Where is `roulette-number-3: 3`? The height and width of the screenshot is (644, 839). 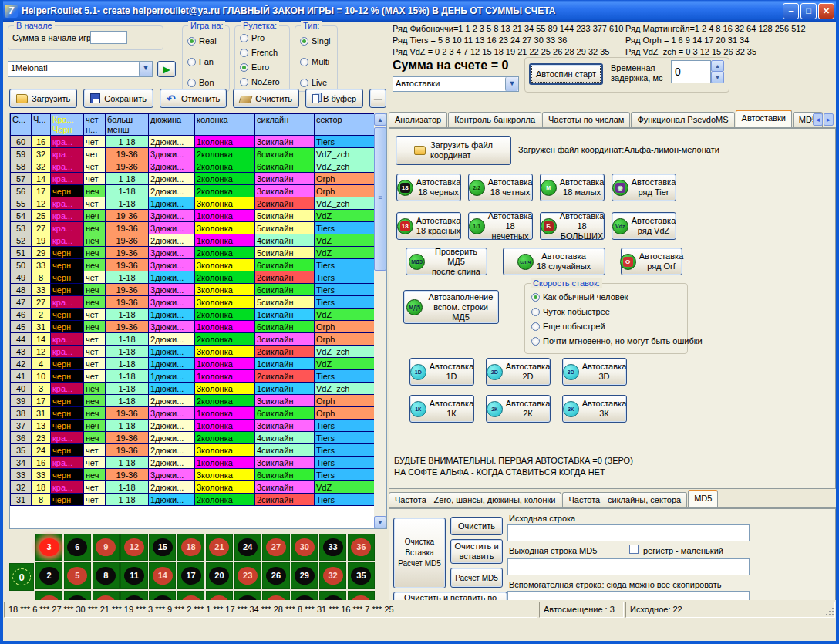
roulette-number-3: 3 is located at coordinates (49, 548).